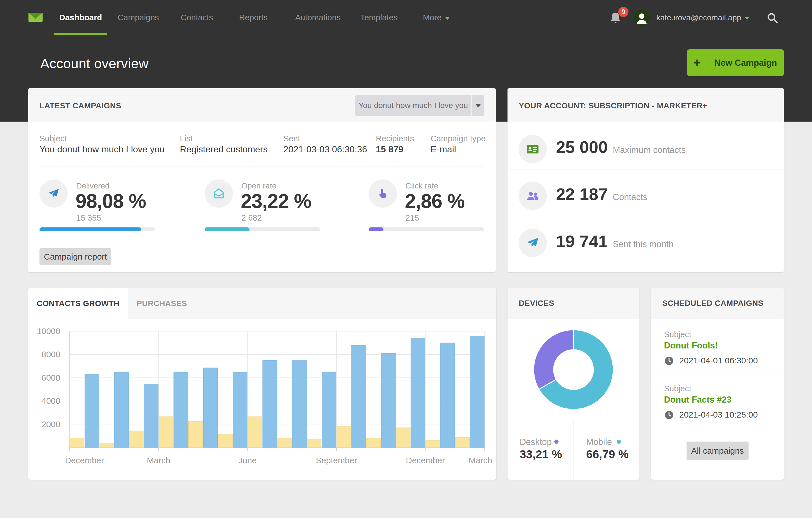  Describe the element at coordinates (735, 63) in the screenshot. I see `new-campaign-button: + New Campaign` at that location.